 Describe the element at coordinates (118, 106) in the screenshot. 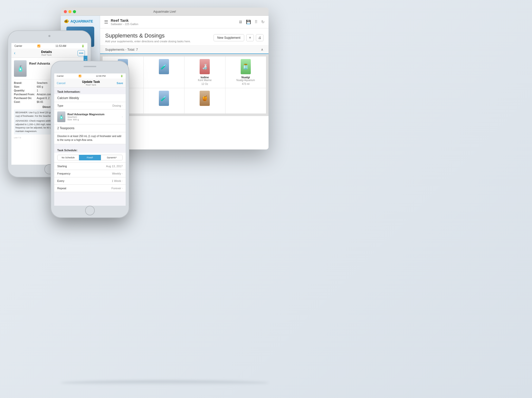

I see `type-value: Dosing ›` at that location.